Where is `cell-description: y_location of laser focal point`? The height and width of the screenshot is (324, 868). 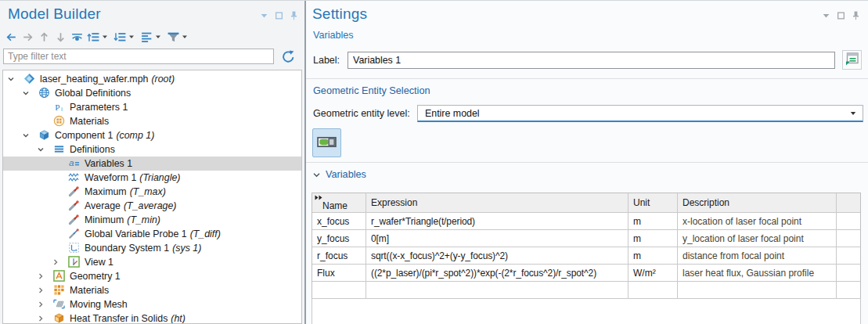 cell-description: y_location of laser focal point is located at coordinates (758, 238).